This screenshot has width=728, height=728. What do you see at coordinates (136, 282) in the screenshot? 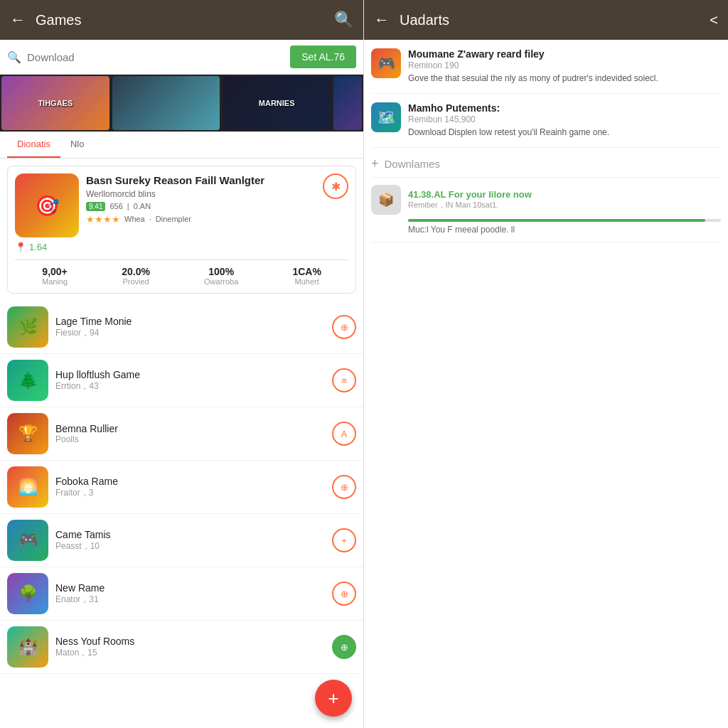
I see `stat-provied-label: Provied` at bounding box center [136, 282].